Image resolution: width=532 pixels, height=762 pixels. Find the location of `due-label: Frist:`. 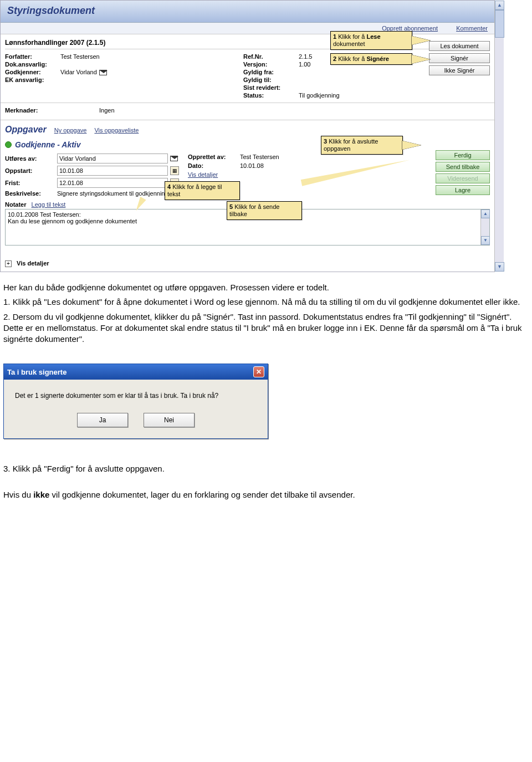

due-label: Frist: is located at coordinates (31, 183).